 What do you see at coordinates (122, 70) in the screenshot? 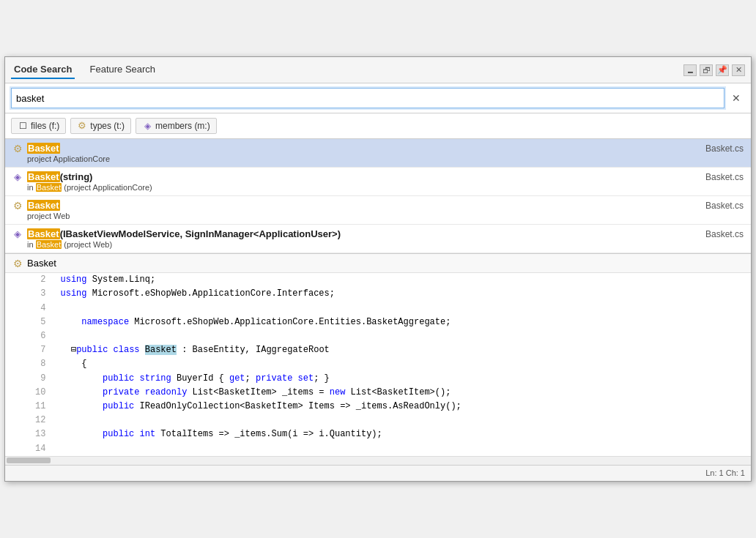
I see `tab-feature-search: Feature Search` at bounding box center [122, 70].